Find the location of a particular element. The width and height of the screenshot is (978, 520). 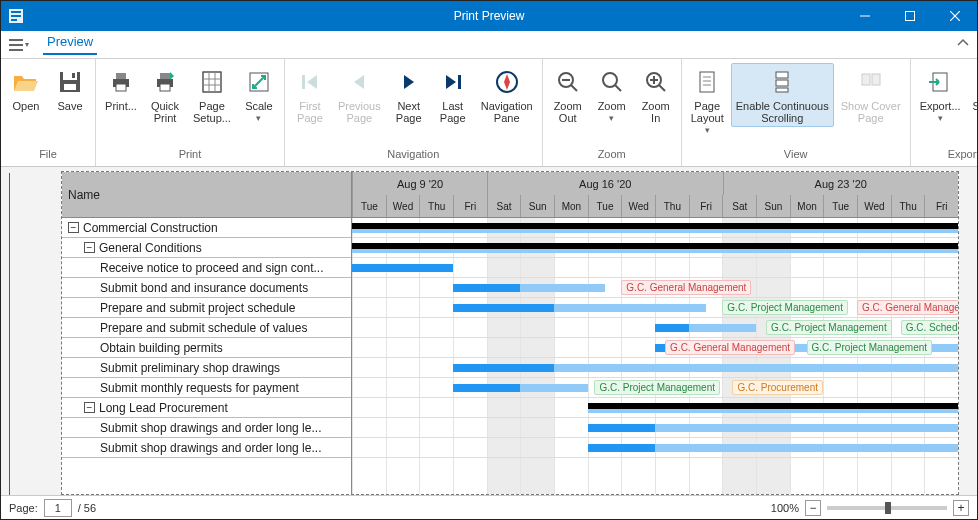

first-page-button: First Page is located at coordinates (310, 95).